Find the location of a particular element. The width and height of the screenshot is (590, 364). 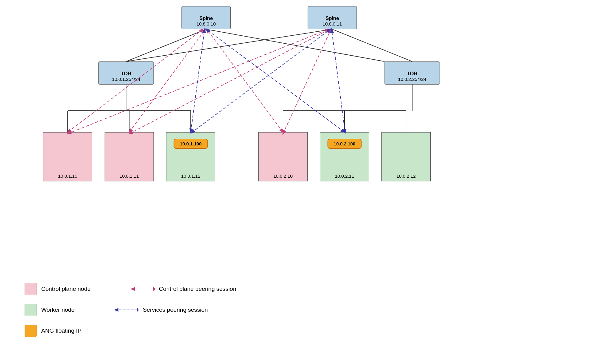

tor2-ip: 10.0.2.254/24 is located at coordinates (412, 79).